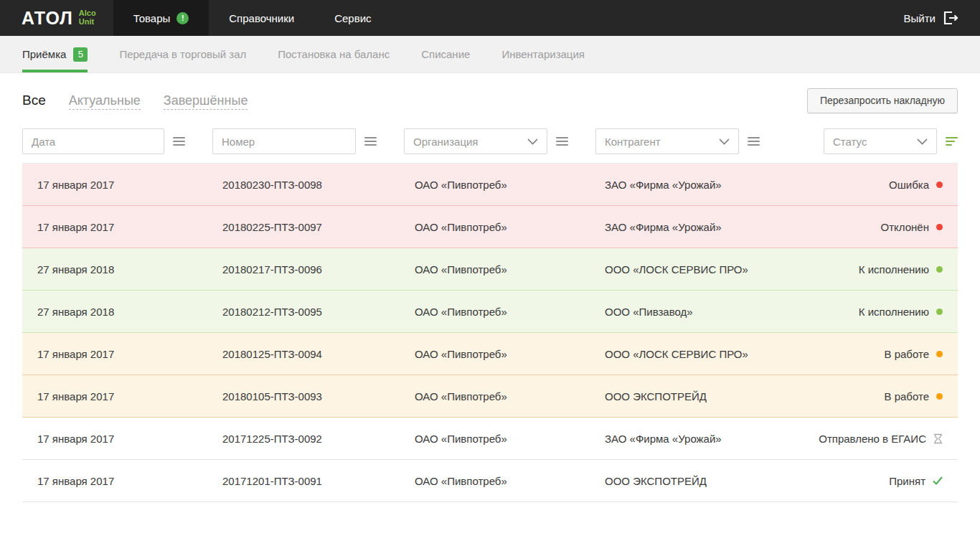 The height and width of the screenshot is (551, 980). I want to click on row-counterparty: ООО «Пивзавод», so click(732, 311).